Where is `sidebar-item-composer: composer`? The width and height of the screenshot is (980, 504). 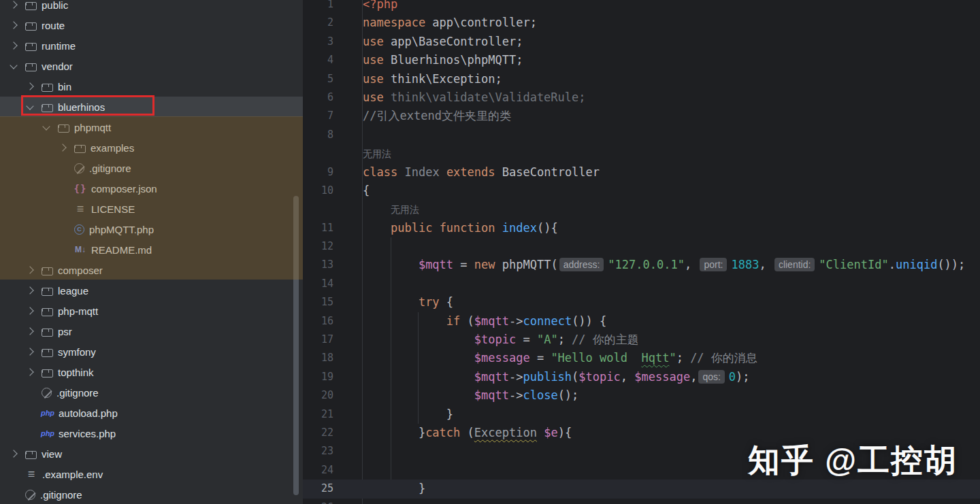
sidebar-item-composer: composer is located at coordinates (151, 270).